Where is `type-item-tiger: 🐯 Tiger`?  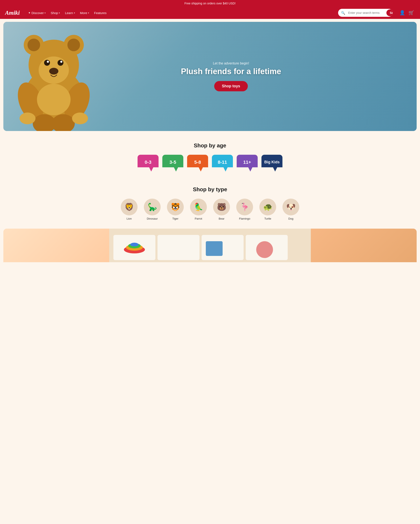 type-item-tiger: 🐯 Tiger is located at coordinates (175, 210).